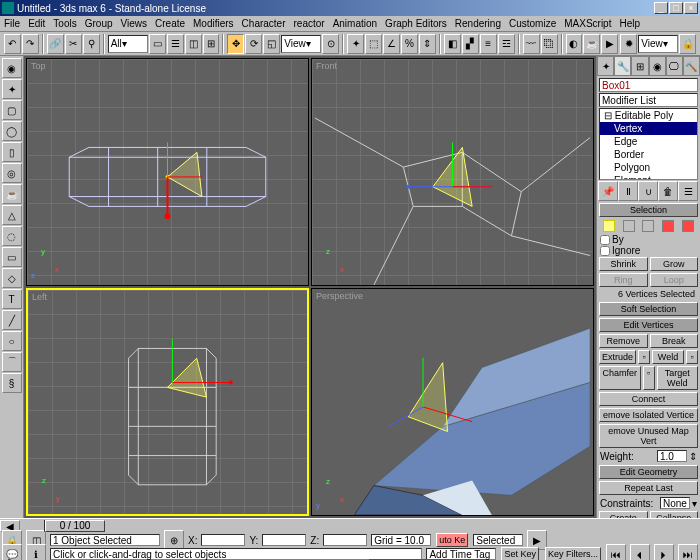  Describe the element at coordinates (506, 44) in the screenshot. I see `layers-button: ☲` at that location.